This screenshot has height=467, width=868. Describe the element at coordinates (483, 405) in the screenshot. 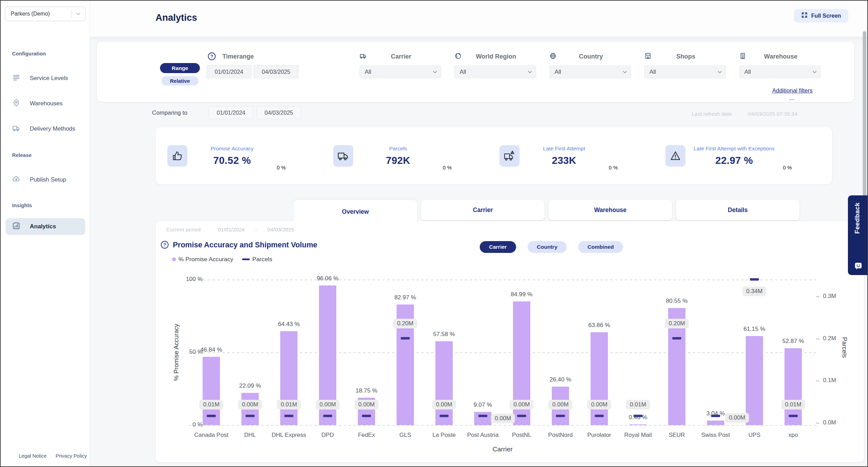

I see `bar-value-label: 9.07 %` at that location.